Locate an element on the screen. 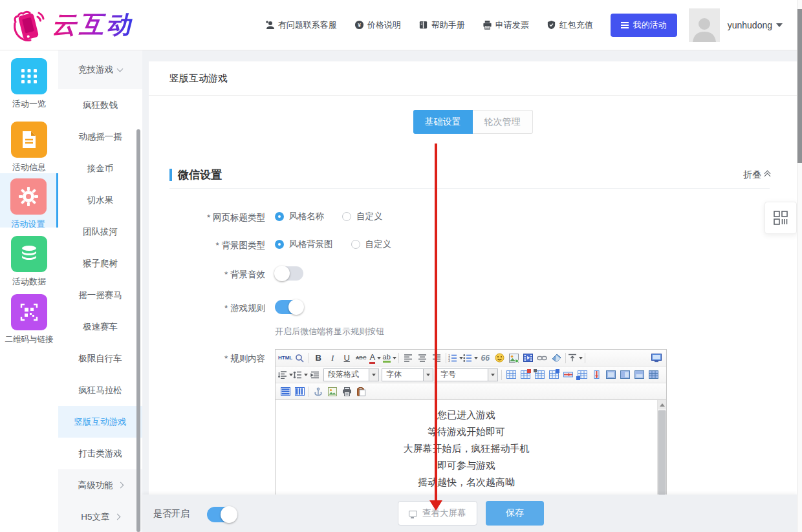  radio-custom-title: 自定义 is located at coordinates (362, 217).